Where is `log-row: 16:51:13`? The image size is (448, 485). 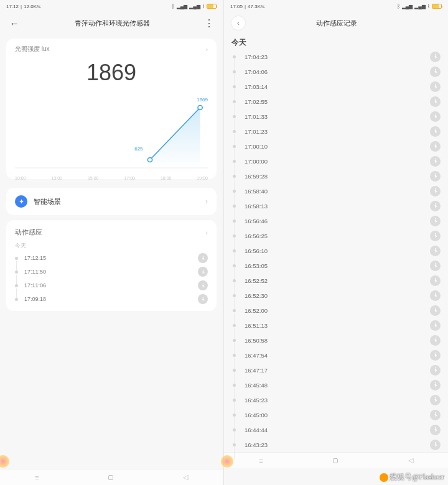 log-row: 16:51:13 is located at coordinates (337, 325).